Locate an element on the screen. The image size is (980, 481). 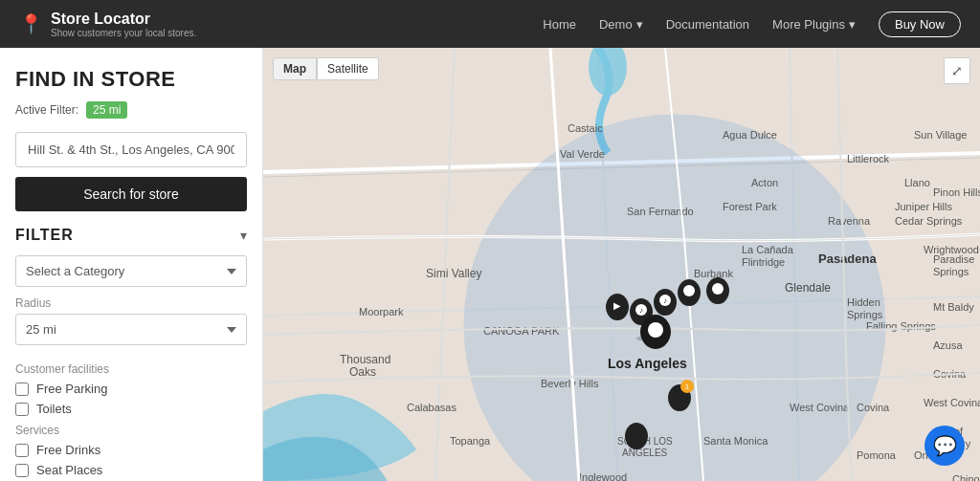
svg-text: Chino is located at coordinates (967, 477).